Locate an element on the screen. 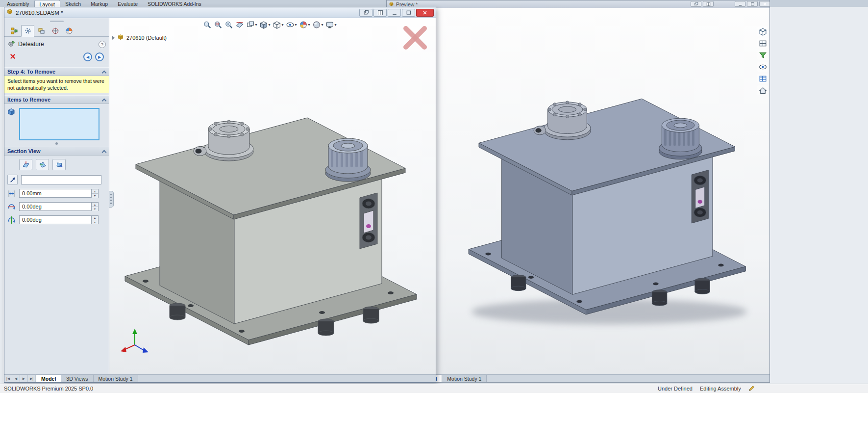 This screenshot has height=444, width=868. view-orientation-button: ▾ is located at coordinates (265, 25).